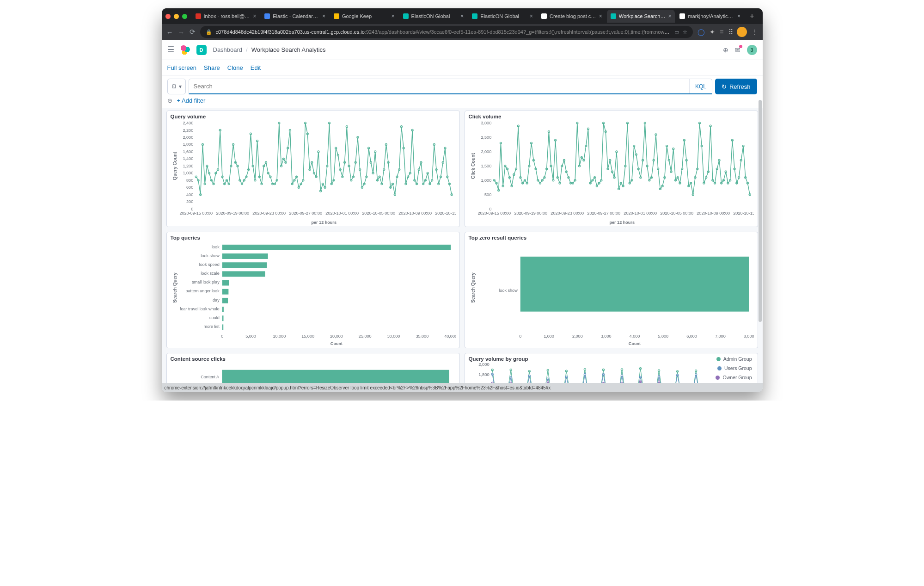 The width and height of the screenshot is (924, 586). I want to click on svg-text: 40,000, so click(450, 336).